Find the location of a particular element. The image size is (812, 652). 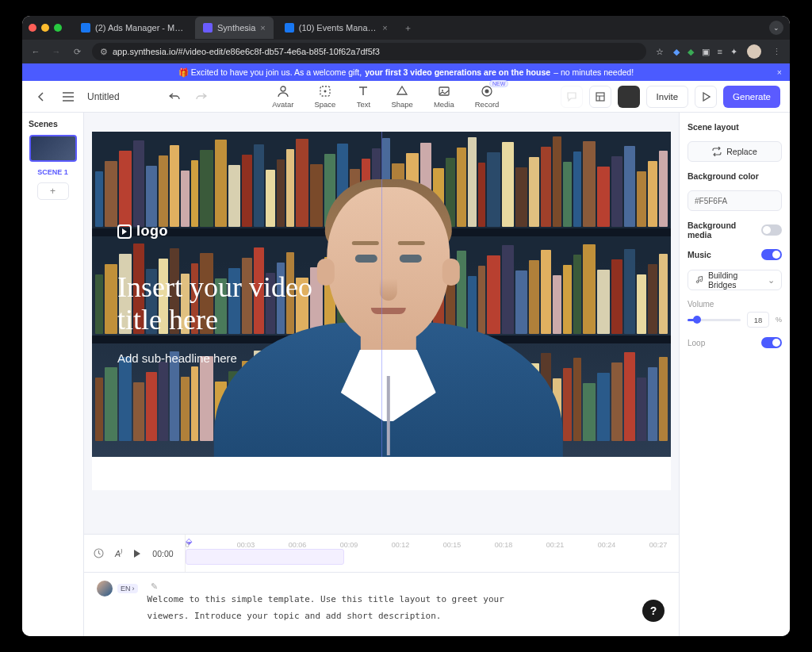

add-scene-button: + is located at coordinates (53, 191).